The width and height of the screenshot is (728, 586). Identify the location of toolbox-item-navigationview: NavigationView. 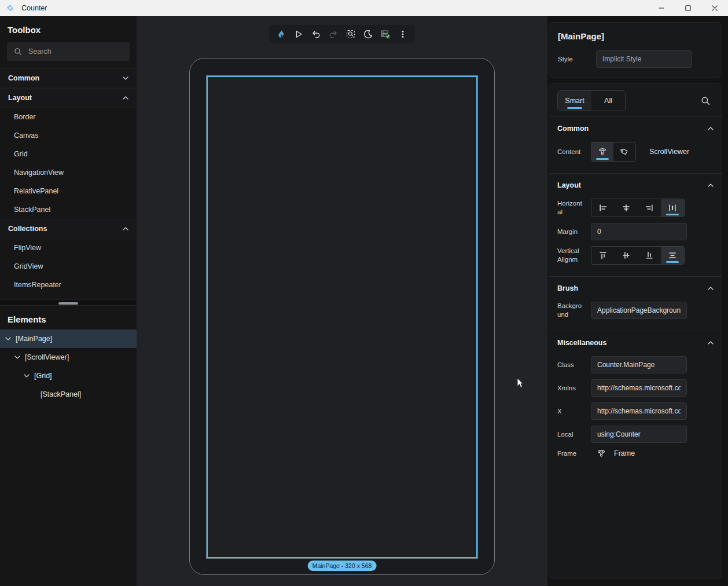
(68, 173).